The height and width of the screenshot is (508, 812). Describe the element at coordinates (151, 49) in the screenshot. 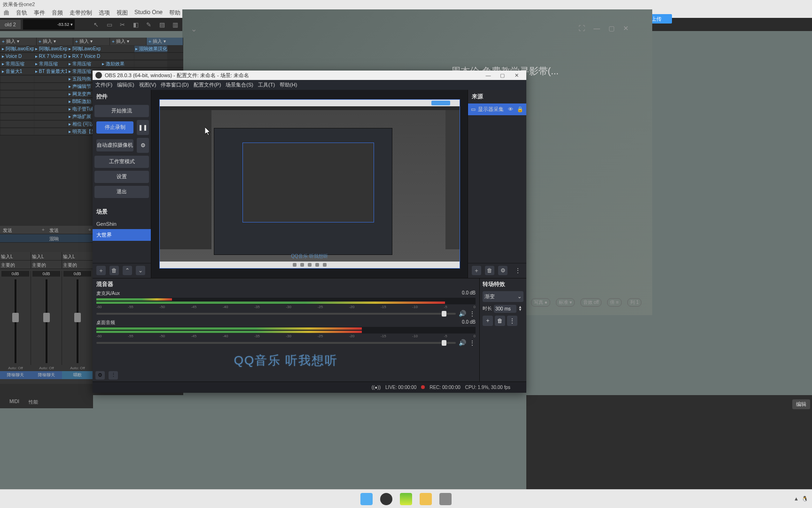

I see `track-cell: ▸ 混响效果汉化` at that location.